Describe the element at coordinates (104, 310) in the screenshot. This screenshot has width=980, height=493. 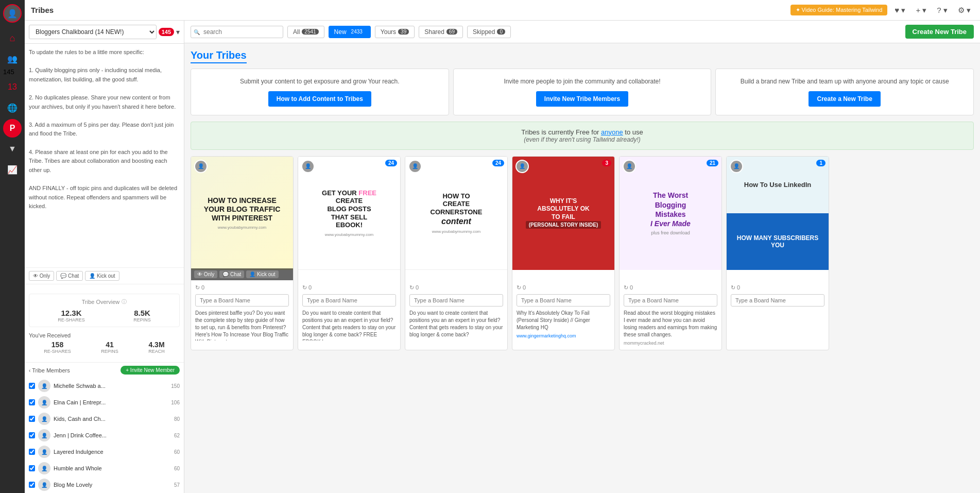
I see `tribe-overview: Tribe Overview ⓘ 12.3K RE-SHARES 8.5K RE…` at that location.